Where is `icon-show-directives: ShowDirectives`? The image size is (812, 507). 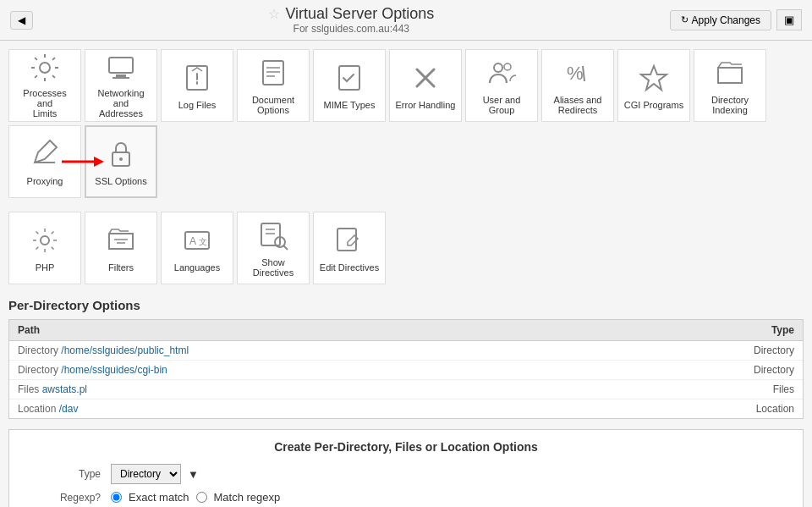
icon-show-directives: ShowDirectives is located at coordinates (273, 248).